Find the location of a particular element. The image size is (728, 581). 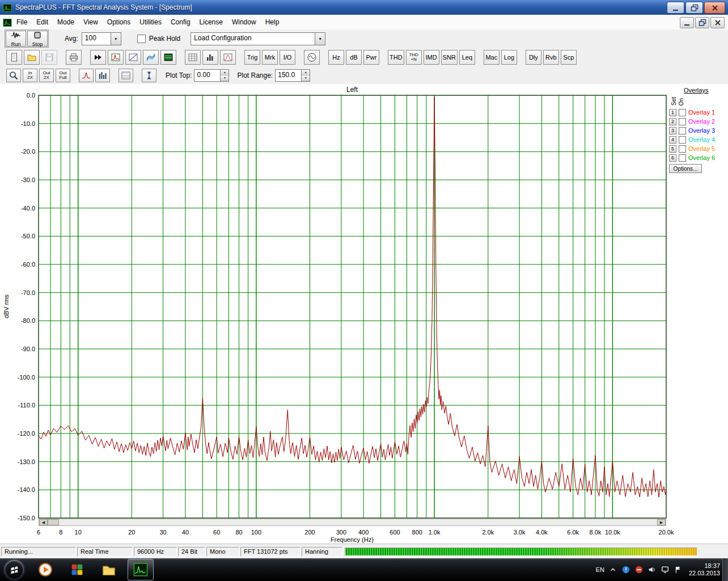

run-button: Run is located at coordinates (16, 39).